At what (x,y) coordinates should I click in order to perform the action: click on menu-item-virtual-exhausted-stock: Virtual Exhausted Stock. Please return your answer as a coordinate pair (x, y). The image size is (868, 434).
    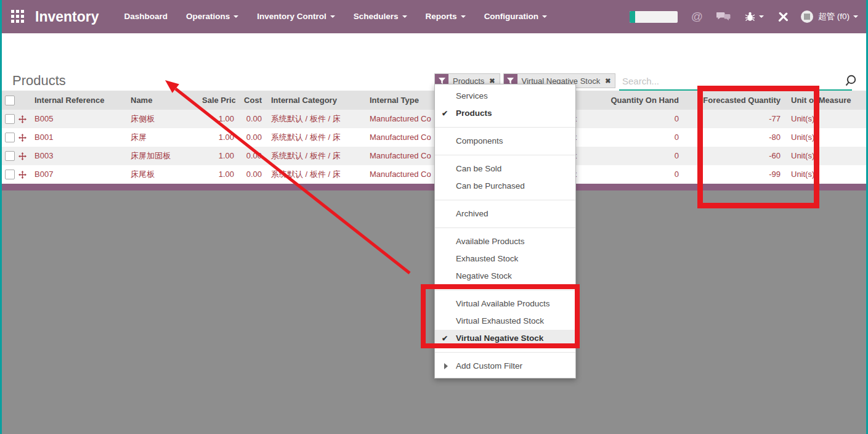
    Looking at the image, I should click on (505, 321).